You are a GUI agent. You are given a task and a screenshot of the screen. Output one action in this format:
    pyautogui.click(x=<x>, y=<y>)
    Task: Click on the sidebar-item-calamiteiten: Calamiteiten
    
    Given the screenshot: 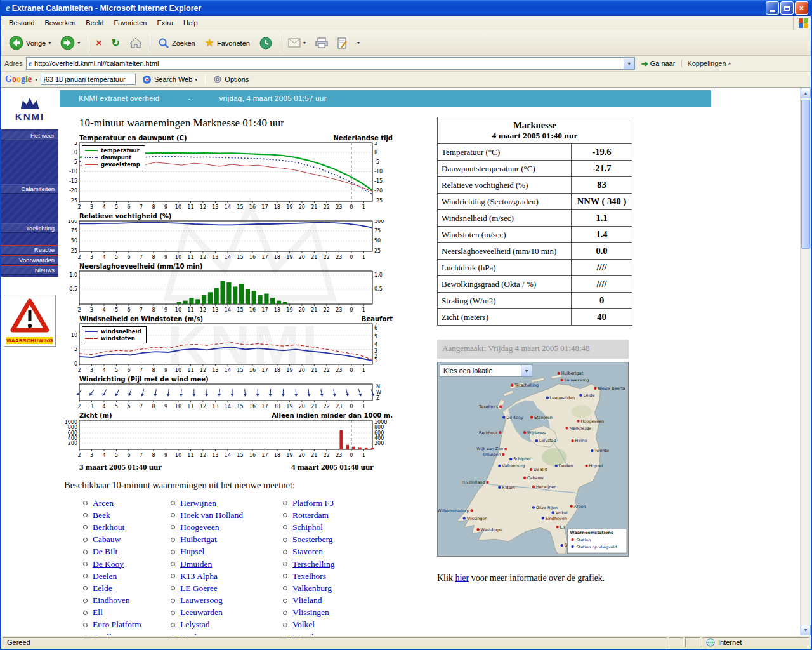 What is the action you would take?
    pyautogui.click(x=30, y=189)
    